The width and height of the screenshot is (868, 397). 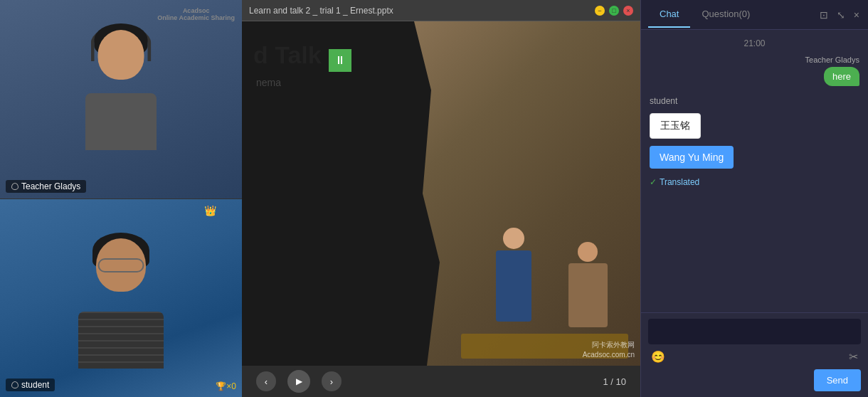 What do you see at coordinates (841, 15) in the screenshot?
I see `expand-tab-icon: ⤡` at bounding box center [841, 15].